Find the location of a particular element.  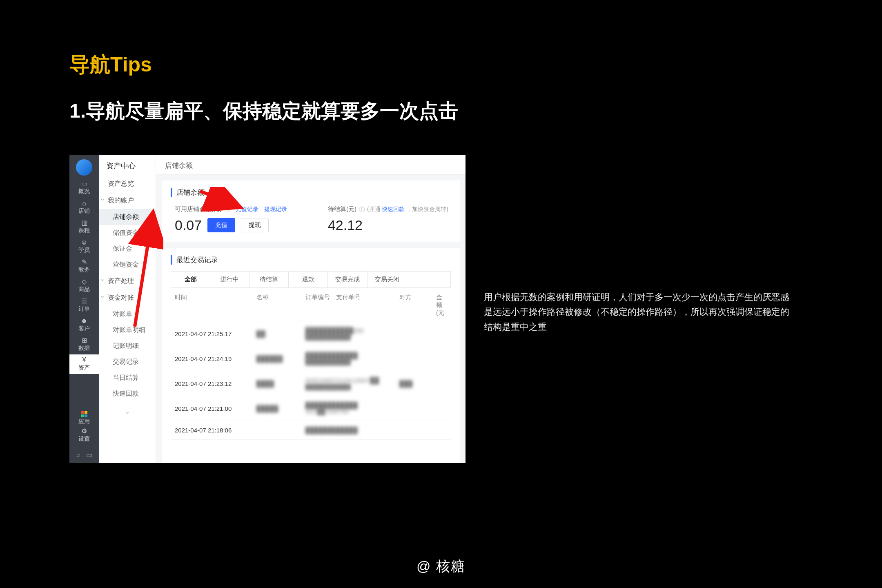

subnav-item: 保证金 is located at coordinates (127, 249).